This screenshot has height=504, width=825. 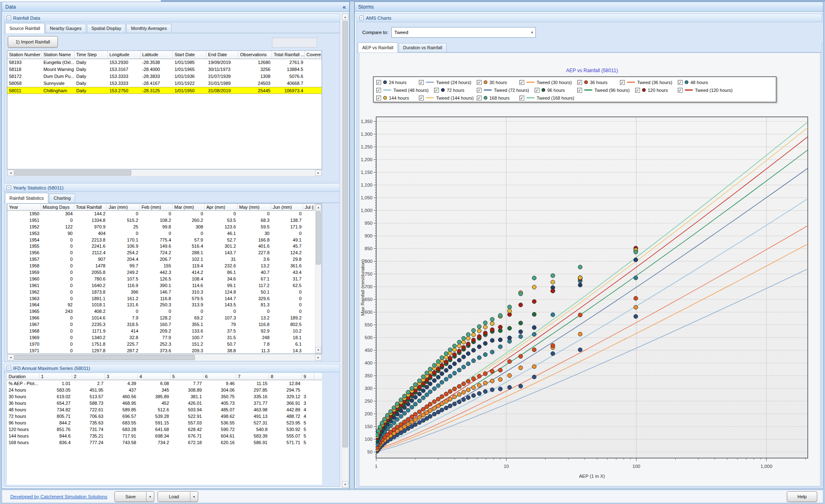 I want to click on table-row: 168 hours836.4777.24743.58734.2672.18620…, so click(x=165, y=442).